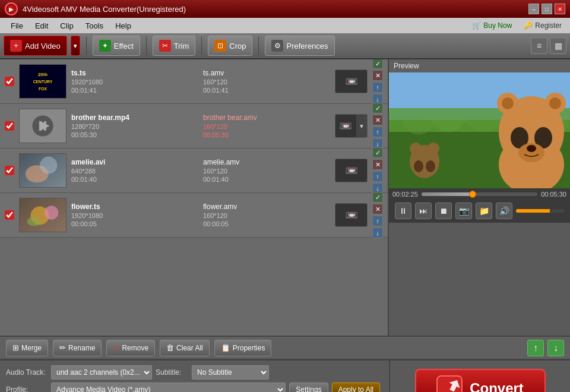  What do you see at coordinates (194, 82) in the screenshot?
I see `table-row: 20th CENTURY FOX ts.ts 1920*1080 00:01:4…` at bounding box center [194, 82].